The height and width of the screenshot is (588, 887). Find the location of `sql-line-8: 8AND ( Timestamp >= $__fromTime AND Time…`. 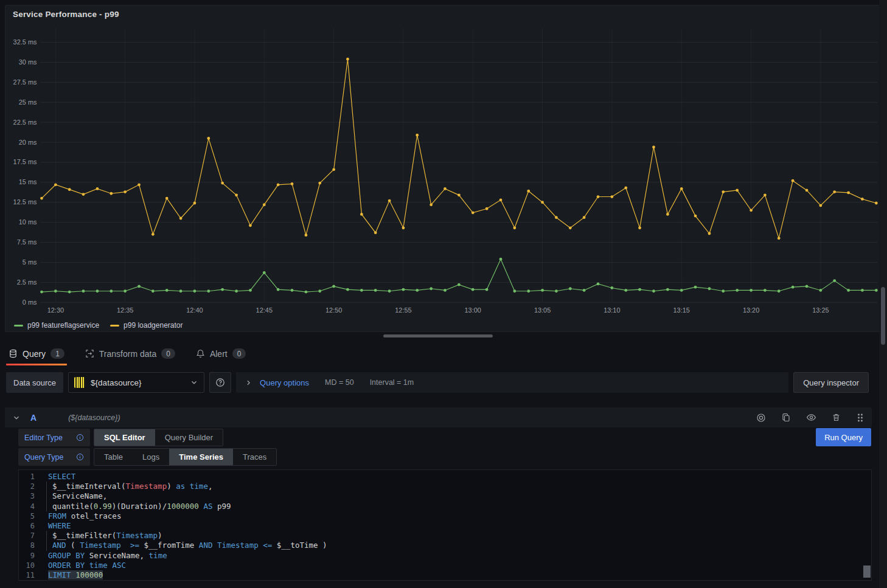

sql-line-8: 8AND ( Timestamp >= $__fromTime AND Time… is located at coordinates (445, 545).